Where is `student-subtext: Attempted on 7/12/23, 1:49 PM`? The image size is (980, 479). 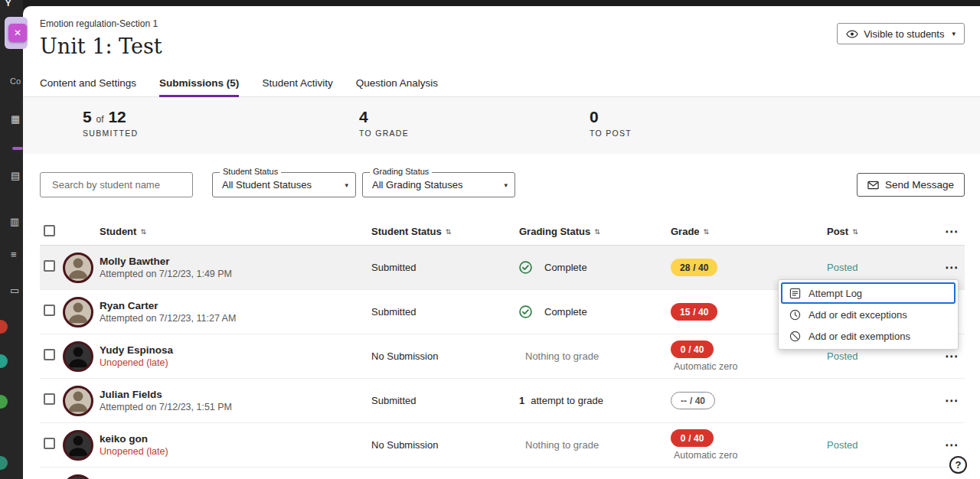 student-subtext: Attempted on 7/12/23, 1:49 PM is located at coordinates (236, 274).